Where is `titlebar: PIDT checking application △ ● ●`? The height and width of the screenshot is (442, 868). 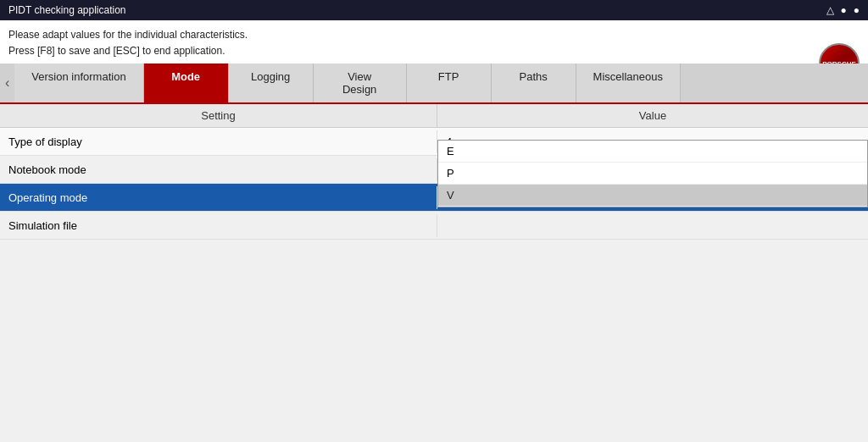
titlebar: PIDT checking application △ ● ● is located at coordinates (434, 10).